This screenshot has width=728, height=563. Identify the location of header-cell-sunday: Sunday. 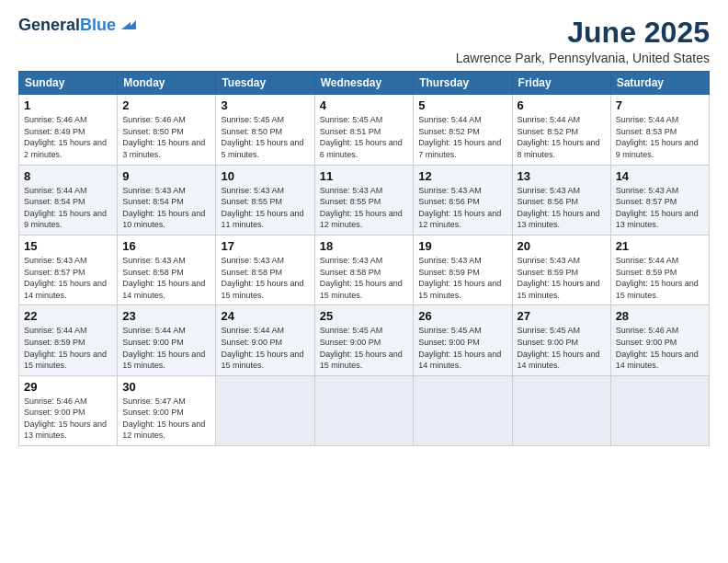
(68, 83).